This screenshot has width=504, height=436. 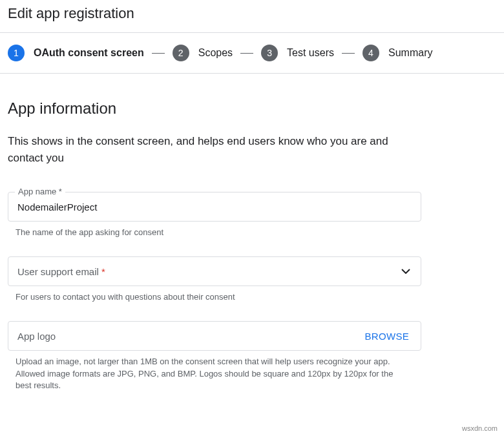 What do you see at coordinates (215, 280) in the screenshot?
I see `support-email-field-group: User support email * For users to contac…` at bounding box center [215, 280].